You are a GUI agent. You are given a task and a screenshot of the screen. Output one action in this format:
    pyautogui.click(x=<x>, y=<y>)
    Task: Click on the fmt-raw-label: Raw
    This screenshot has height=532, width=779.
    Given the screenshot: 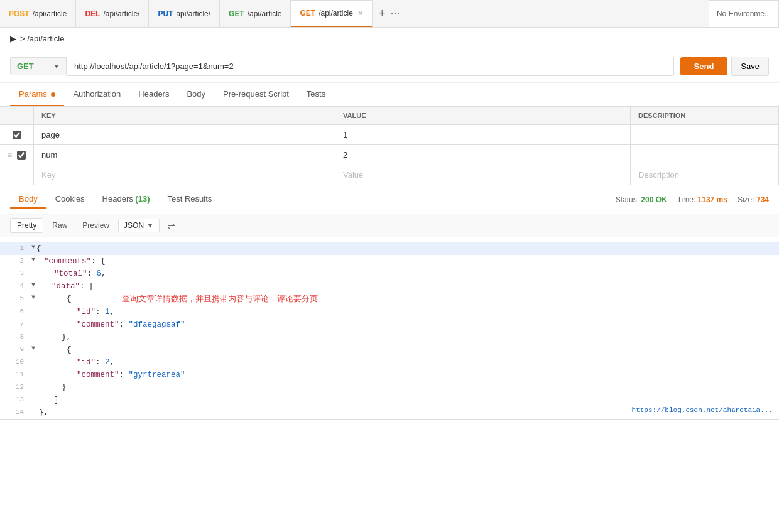 What is the action you would take?
    pyautogui.click(x=60, y=225)
    